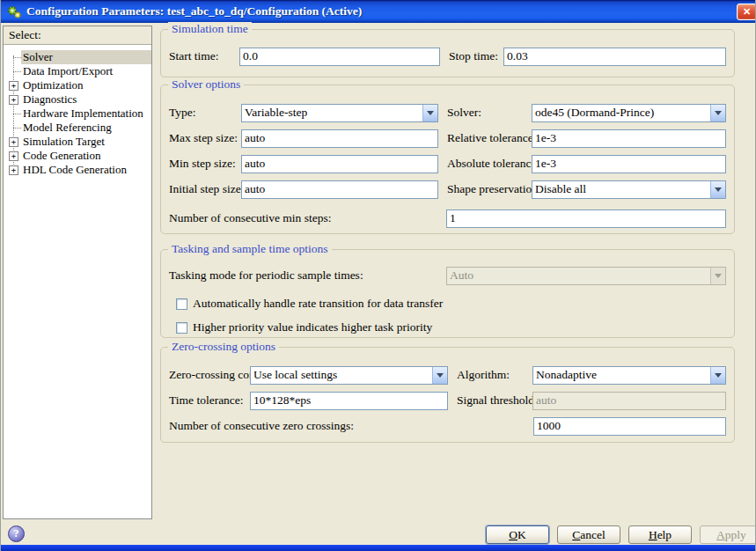  Describe the element at coordinates (250, 249) in the screenshot. I see `tasking-options-title: Tasking and sample time options` at that location.